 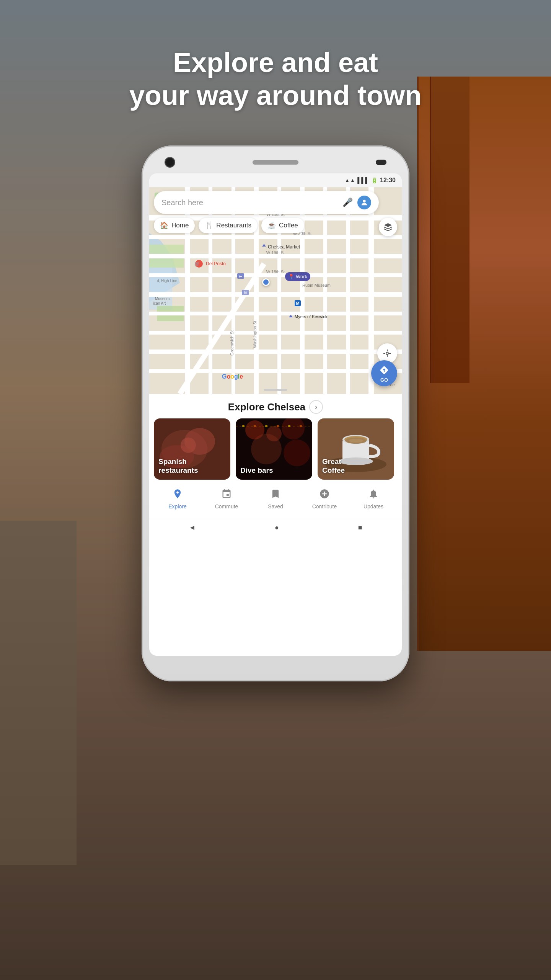 What do you see at coordinates (234, 225) in the screenshot?
I see `chip-restaurants-label: Restaurants` at bounding box center [234, 225].